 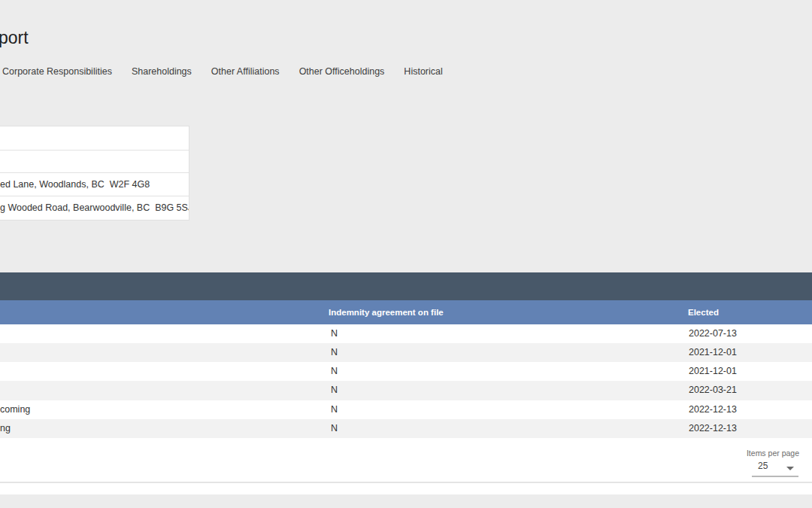 I want to click on tab-shareholdings: Shareholdings, so click(x=162, y=71).